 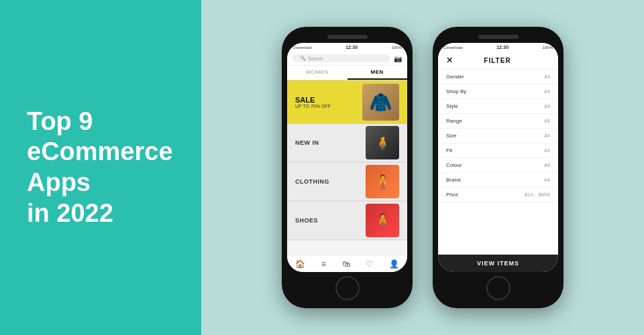 What do you see at coordinates (547, 48) in the screenshot?
I see `battery-2: 100%` at bounding box center [547, 48].